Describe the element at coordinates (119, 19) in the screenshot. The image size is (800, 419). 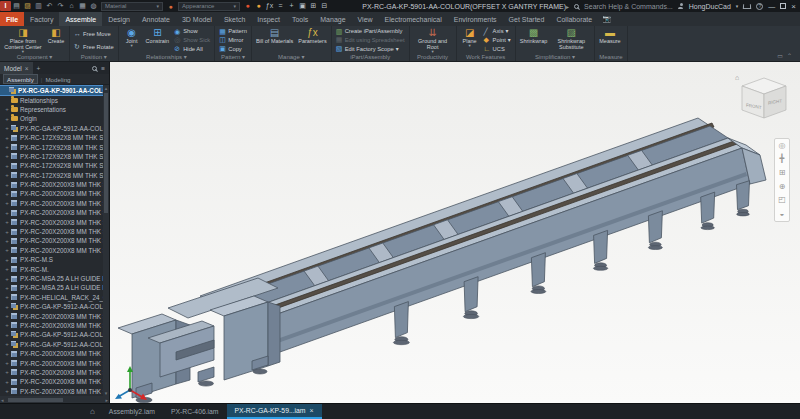
I see `ribbon-tab-design: Design` at that location.